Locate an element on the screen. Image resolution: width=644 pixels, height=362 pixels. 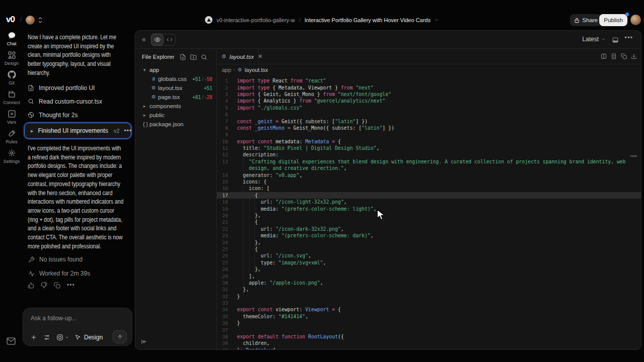
panel-more-icon: ••• is located at coordinates (629, 37).